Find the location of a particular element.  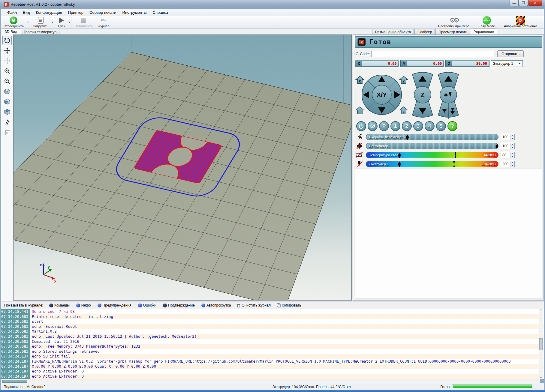

travel-speed-slider-spinner: 100▲▼ is located at coordinates (508, 137).